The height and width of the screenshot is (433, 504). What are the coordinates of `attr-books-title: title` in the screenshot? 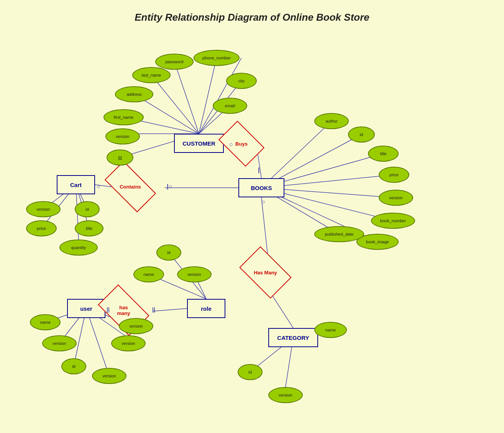 It's located at (383, 154).